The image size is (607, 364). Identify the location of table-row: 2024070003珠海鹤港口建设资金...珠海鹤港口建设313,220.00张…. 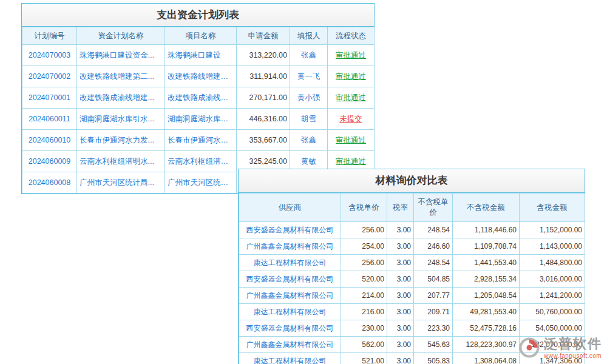
(198, 56).